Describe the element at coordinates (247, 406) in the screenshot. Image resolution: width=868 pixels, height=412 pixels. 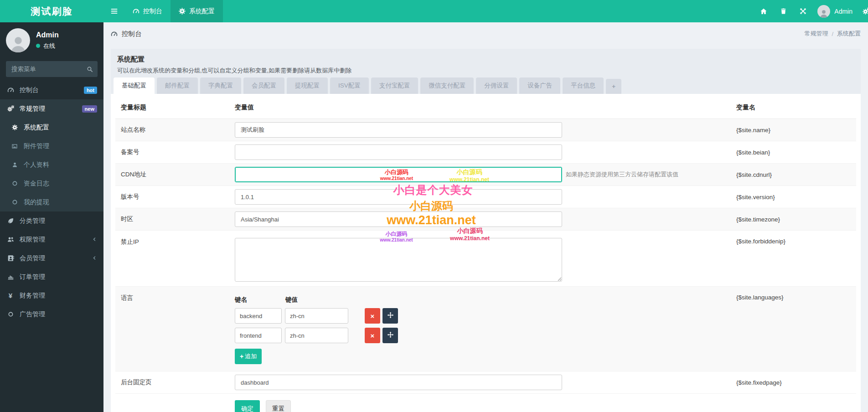
I see `submit-button: 确定` at that location.